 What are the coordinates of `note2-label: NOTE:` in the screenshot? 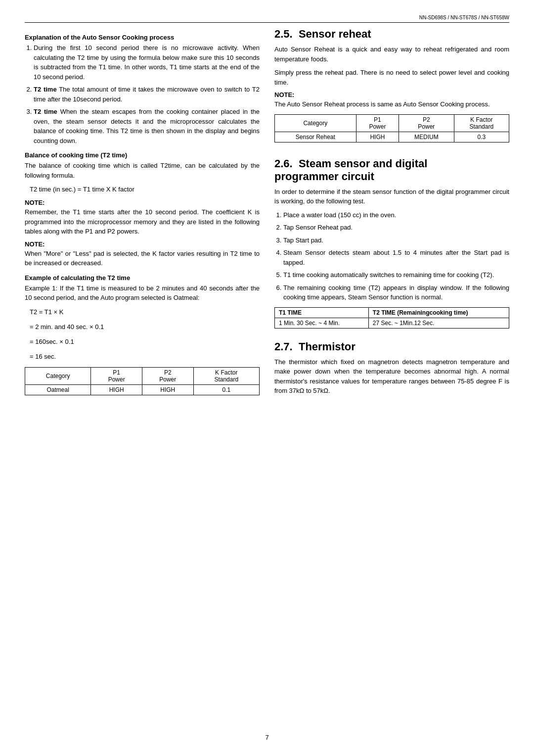 It's located at (142, 244).